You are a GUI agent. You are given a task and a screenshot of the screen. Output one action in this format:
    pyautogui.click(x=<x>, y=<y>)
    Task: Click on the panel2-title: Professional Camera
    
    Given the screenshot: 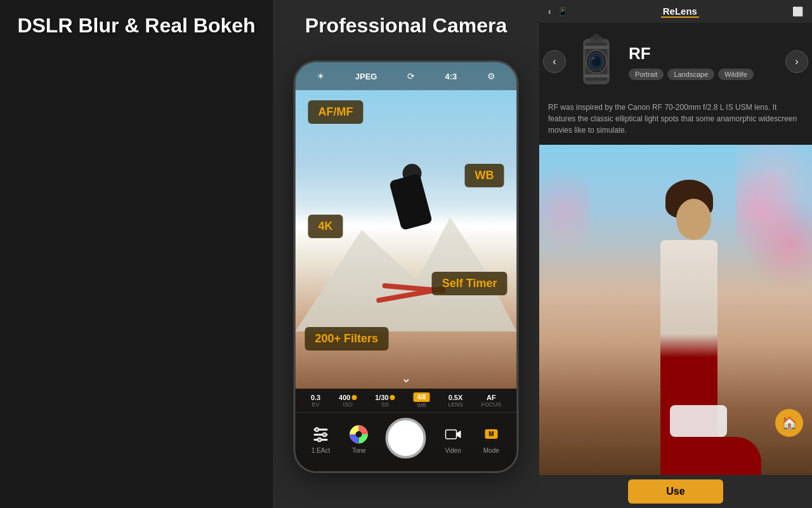 What is the action you would take?
    pyautogui.click(x=406, y=25)
    